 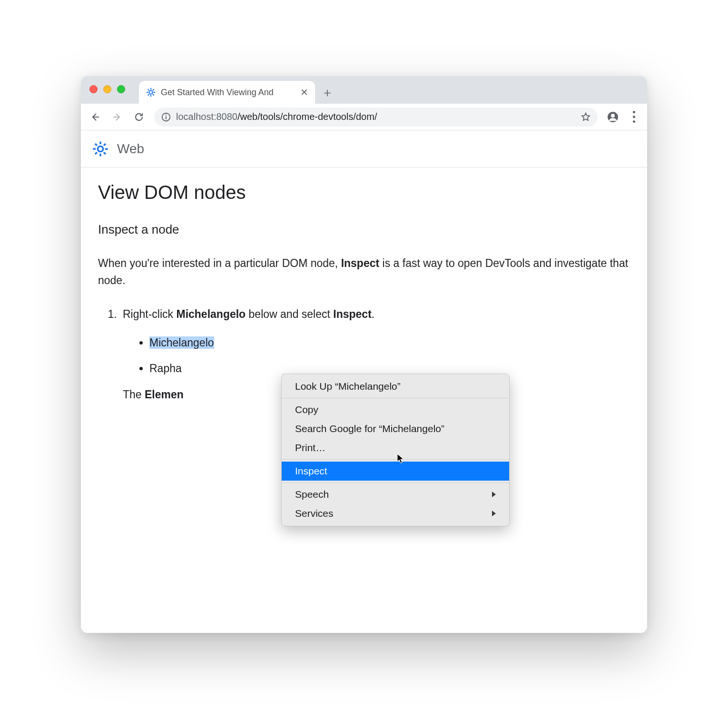 What do you see at coordinates (364, 149) in the screenshot?
I see `site-header: Web` at bounding box center [364, 149].